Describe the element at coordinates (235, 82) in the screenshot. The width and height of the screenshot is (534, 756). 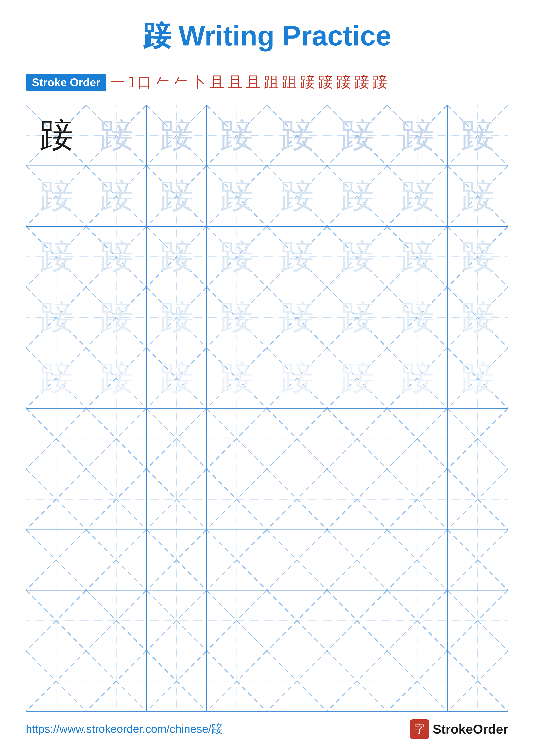
I see `stroke-char: 且` at that location.